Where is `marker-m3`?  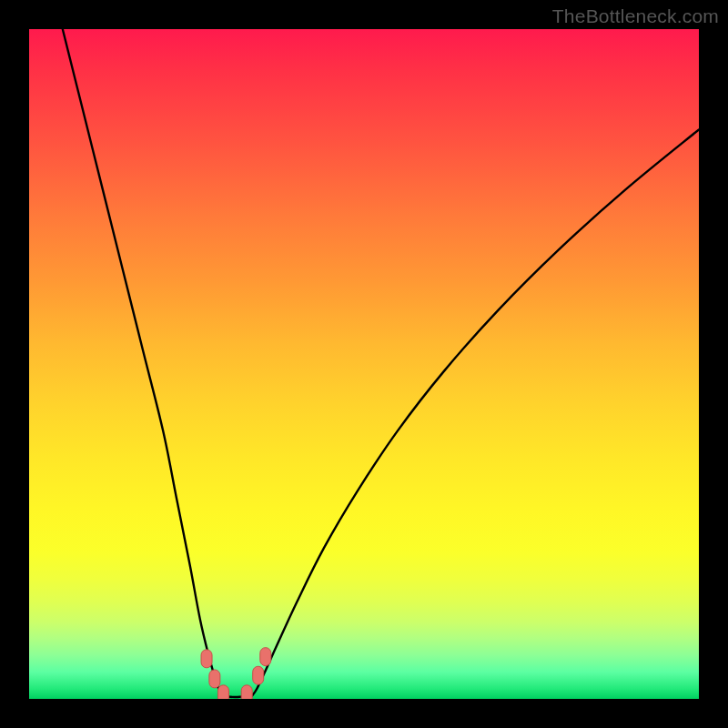
marker-m3 is located at coordinates (223, 692).